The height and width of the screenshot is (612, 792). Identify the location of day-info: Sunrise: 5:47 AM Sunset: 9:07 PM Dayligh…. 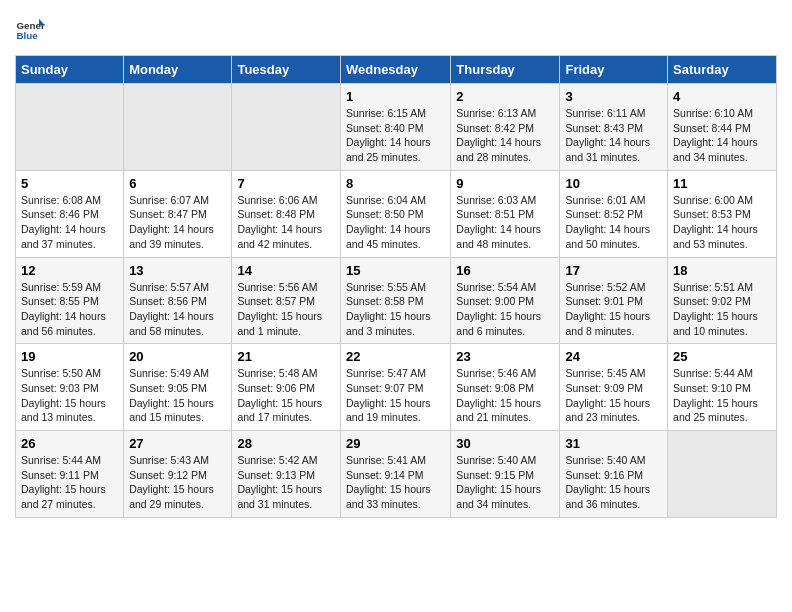
(396, 396).